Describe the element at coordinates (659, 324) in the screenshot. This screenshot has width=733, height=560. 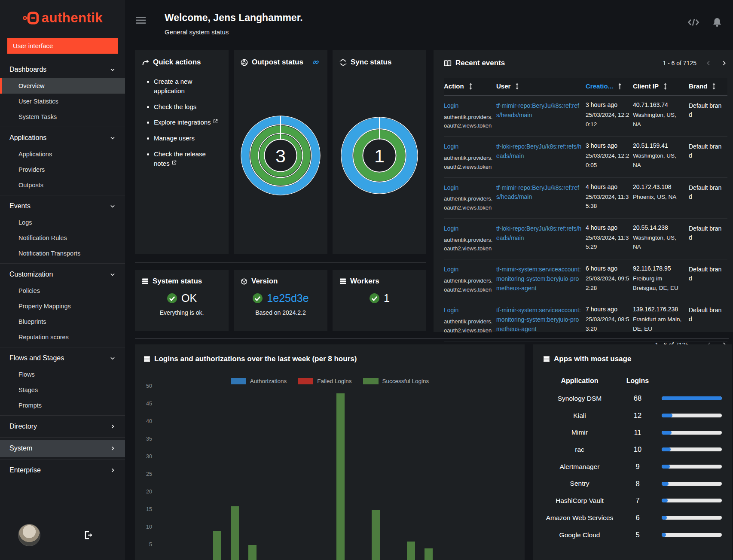
I see `event-location: Frankfurt am Main, DE, EU` at that location.